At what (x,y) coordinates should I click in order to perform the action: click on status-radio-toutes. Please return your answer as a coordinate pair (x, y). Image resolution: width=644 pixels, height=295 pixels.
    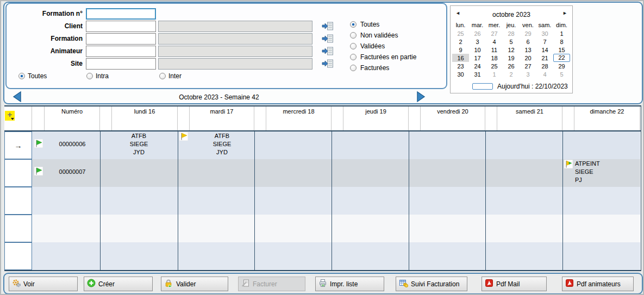
    Looking at the image, I should click on (353, 24).